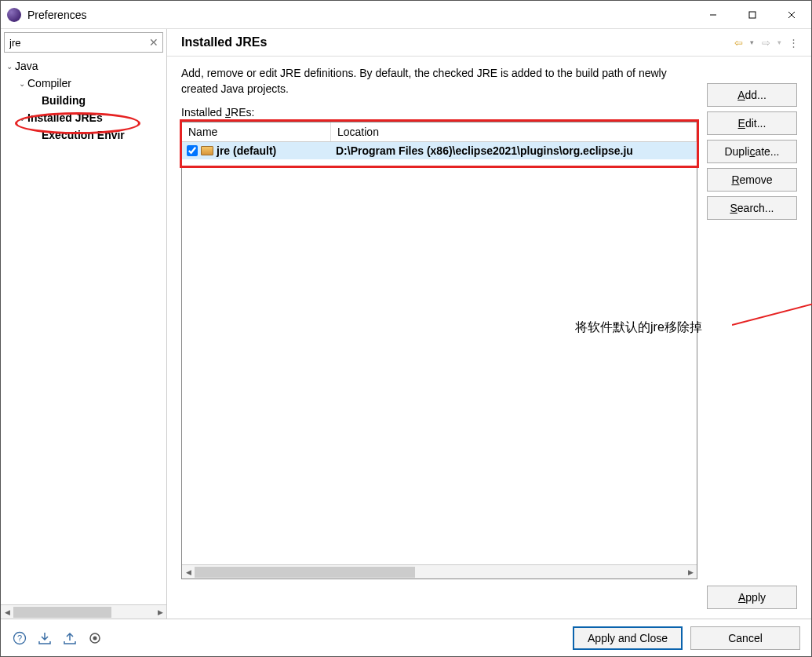 This screenshot has width=812, height=657. I want to click on tree-node-java: ⌄ Java, so click(83, 66).